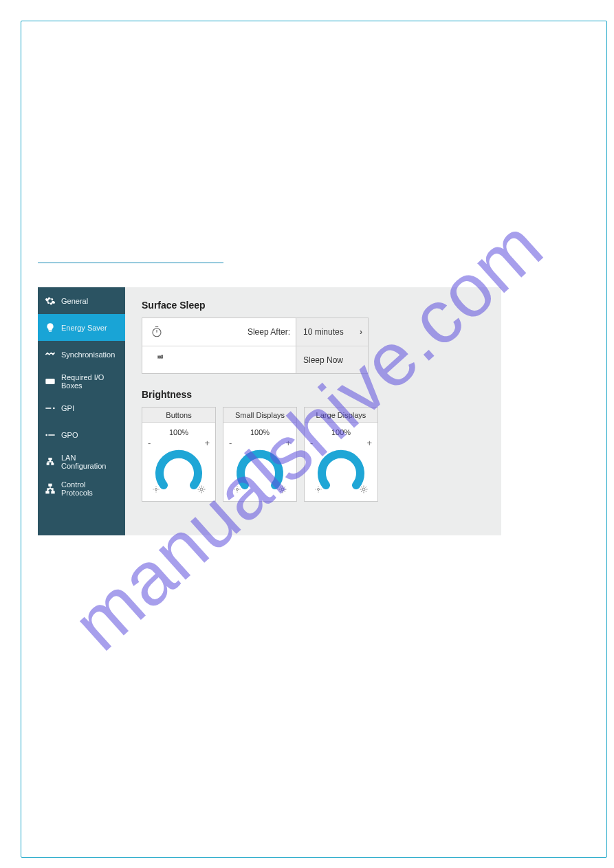  Describe the element at coordinates (255, 359) in the screenshot. I see `sleep-now-row: zzZ Sleep Now` at that location.